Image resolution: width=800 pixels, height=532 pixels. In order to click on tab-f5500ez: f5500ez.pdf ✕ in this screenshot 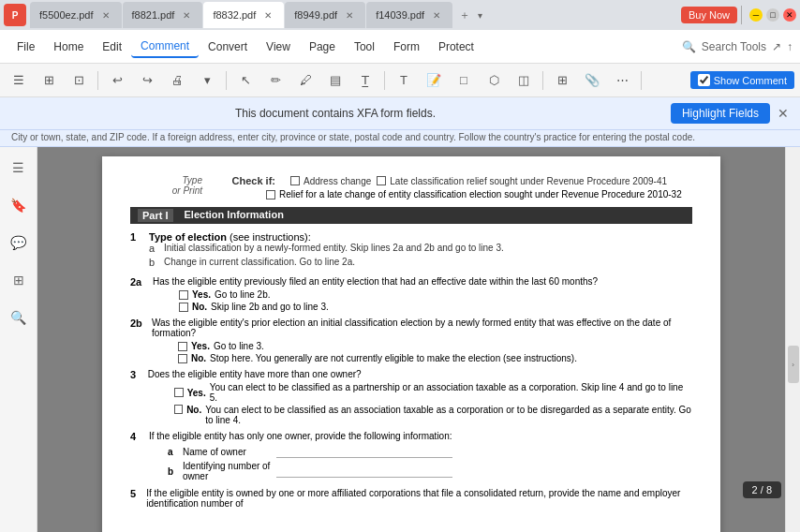, I will do `click(76, 15)`.